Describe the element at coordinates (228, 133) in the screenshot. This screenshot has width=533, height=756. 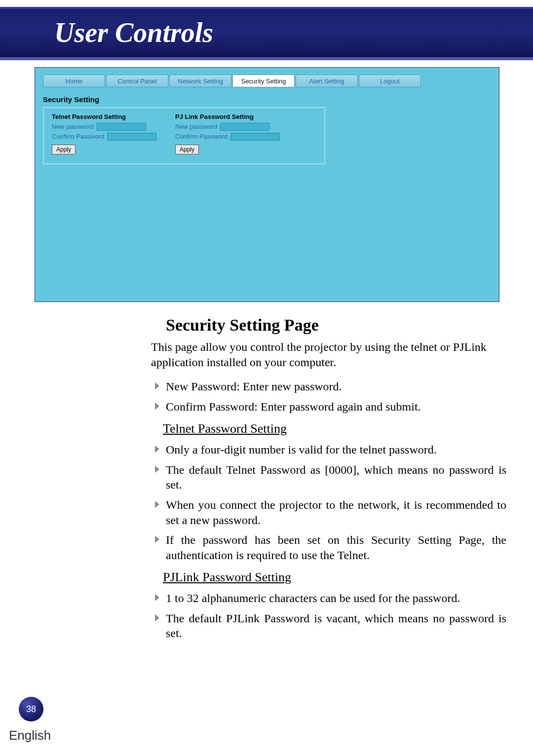
I see `pjlink-column: PJ Link Password Setting New password Co…` at that location.